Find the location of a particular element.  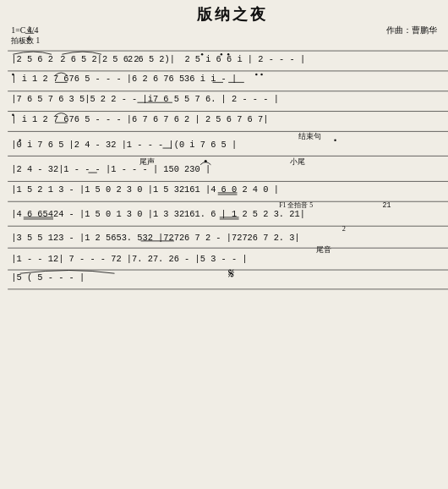

svg-text: 尾声 is located at coordinates (147, 162).